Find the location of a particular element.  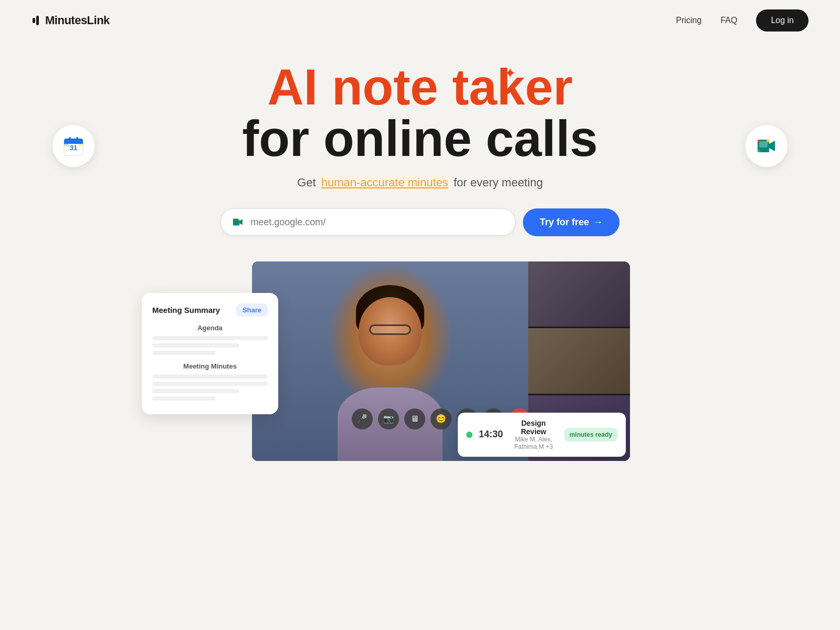

google-calendar-icon: 31 is located at coordinates (74, 146).